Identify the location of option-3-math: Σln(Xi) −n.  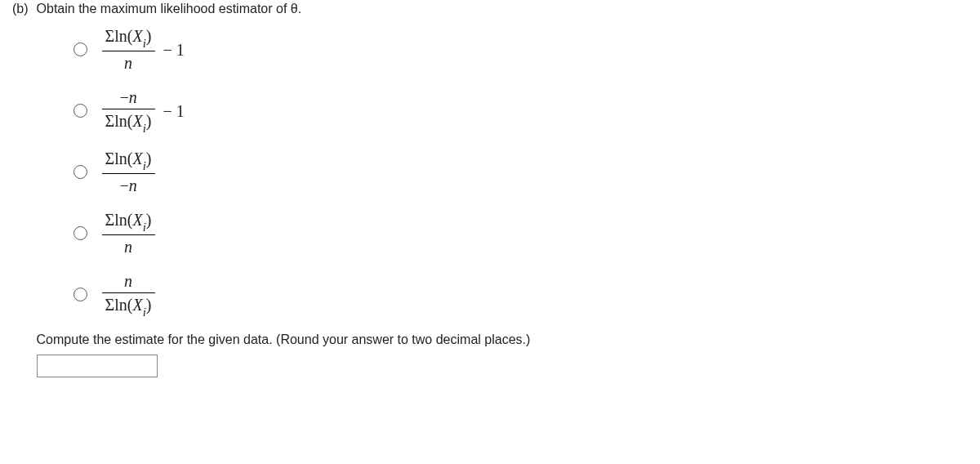
(131, 172).